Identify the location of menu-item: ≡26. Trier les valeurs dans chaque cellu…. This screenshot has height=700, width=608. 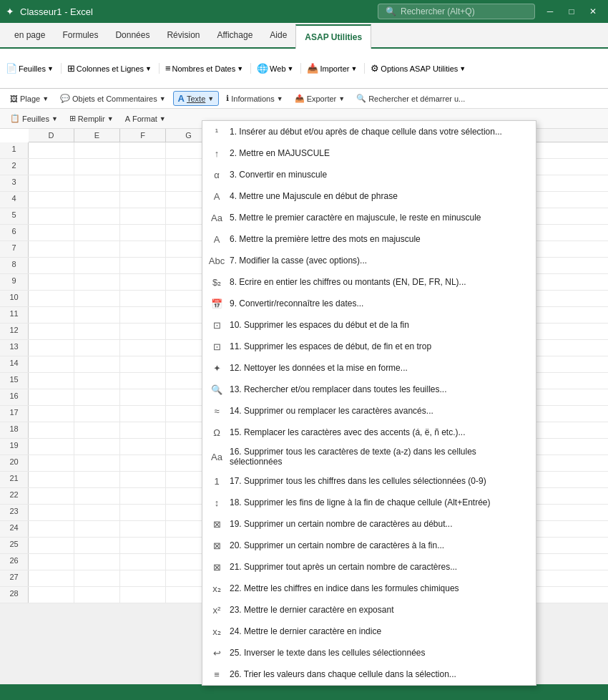
(369, 674).